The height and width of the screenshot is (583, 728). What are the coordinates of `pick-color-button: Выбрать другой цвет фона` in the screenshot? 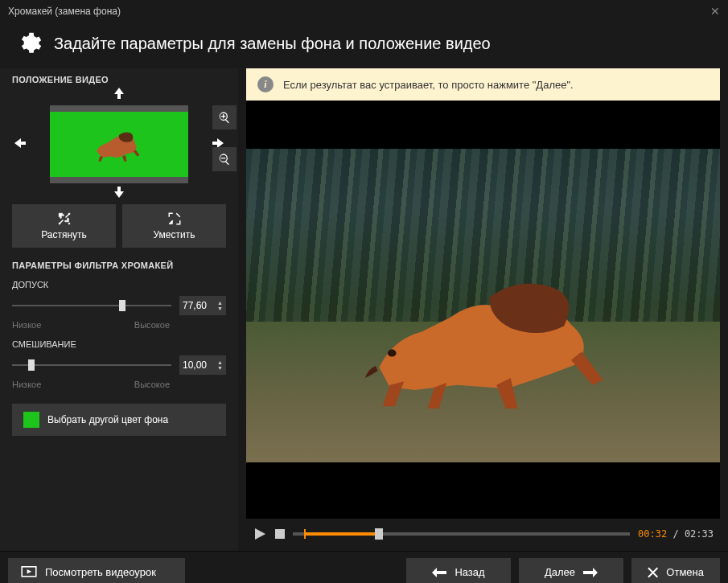 It's located at (119, 420).